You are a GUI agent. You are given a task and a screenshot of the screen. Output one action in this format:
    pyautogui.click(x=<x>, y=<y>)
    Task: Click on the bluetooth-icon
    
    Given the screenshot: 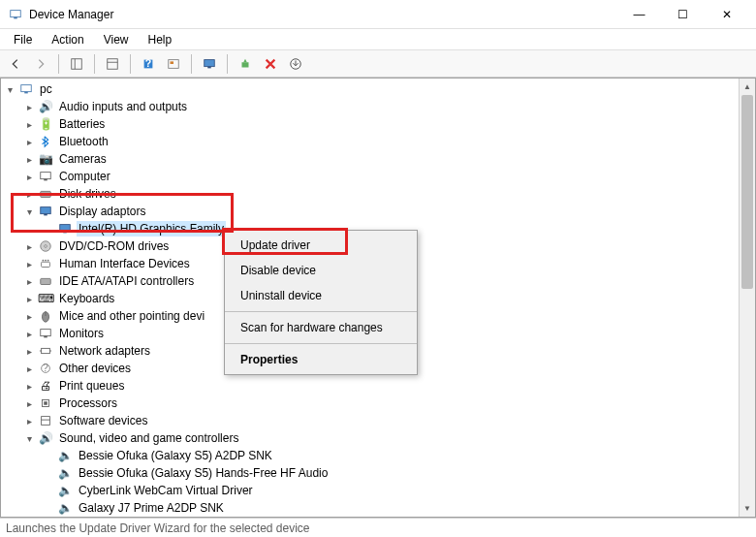 What is the action you would take?
    pyautogui.click(x=46, y=142)
    